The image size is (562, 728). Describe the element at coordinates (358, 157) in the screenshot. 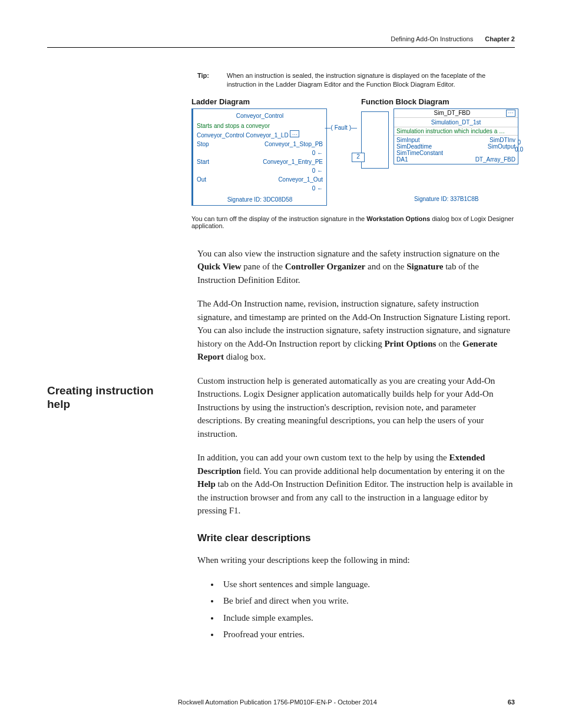

I see `fbd-small-value: 2` at that location.